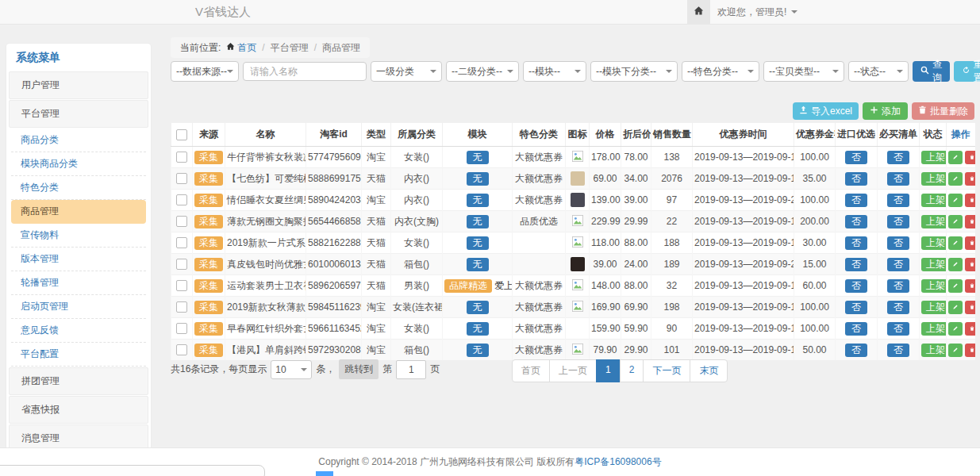  Describe the element at coordinates (290, 48) in the screenshot. I see `breadcrumb-item-platform: 平台管理` at that location.